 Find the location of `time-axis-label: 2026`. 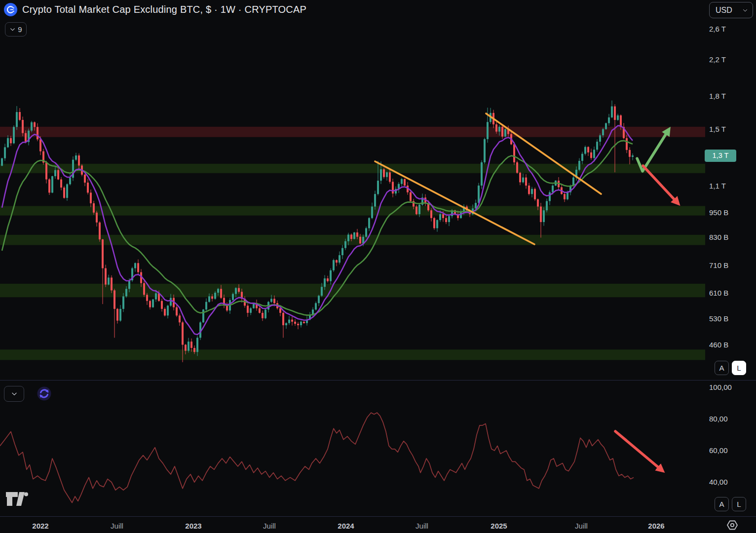

time-axis-label: 2026 is located at coordinates (656, 526).